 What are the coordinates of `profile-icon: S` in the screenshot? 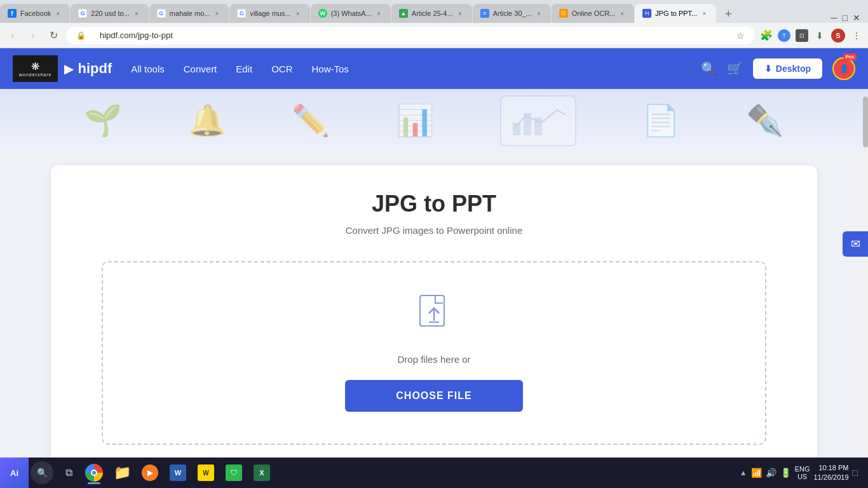 It's located at (838, 36).